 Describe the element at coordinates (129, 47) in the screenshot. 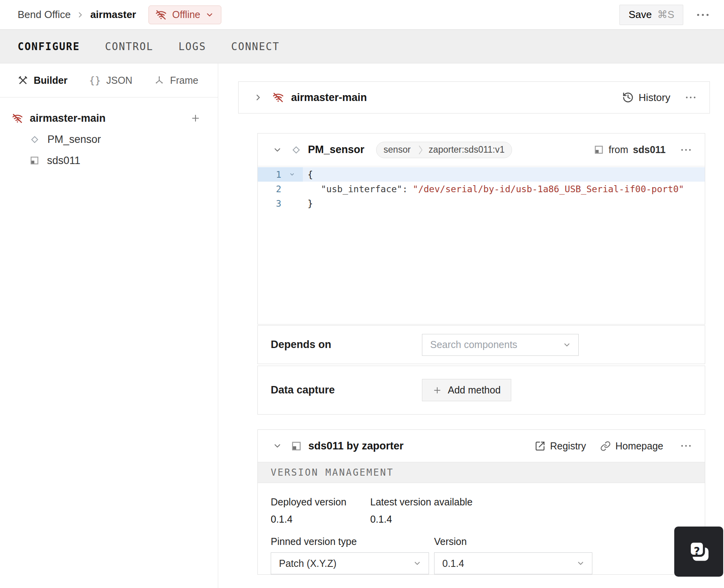

I see `tab-control: CONTROL` at that location.